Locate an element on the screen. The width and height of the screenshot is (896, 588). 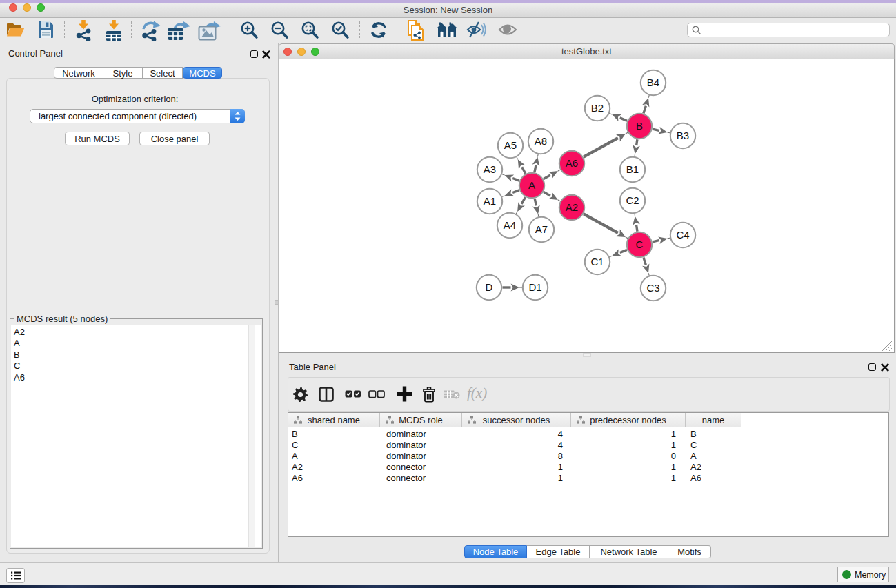
svg-text: A is located at coordinates (532, 185).